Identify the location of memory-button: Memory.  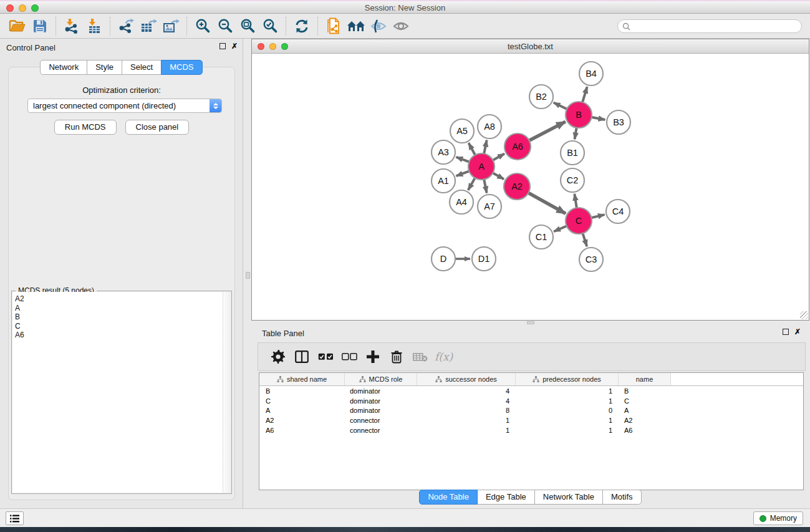
(778, 518).